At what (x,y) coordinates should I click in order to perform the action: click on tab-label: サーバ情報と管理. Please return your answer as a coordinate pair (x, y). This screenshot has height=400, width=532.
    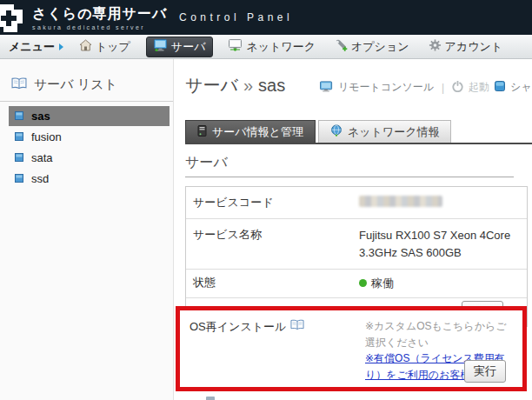
    Looking at the image, I should click on (257, 132).